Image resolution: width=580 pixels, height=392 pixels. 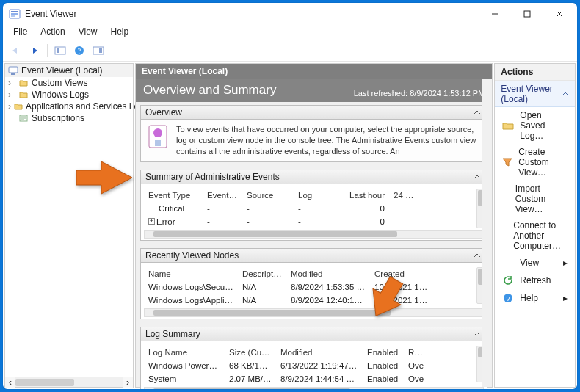 I want to click on log-row: Windows PowerShell 68 KB/15 … 6/13/2022 …, so click(x=314, y=366).